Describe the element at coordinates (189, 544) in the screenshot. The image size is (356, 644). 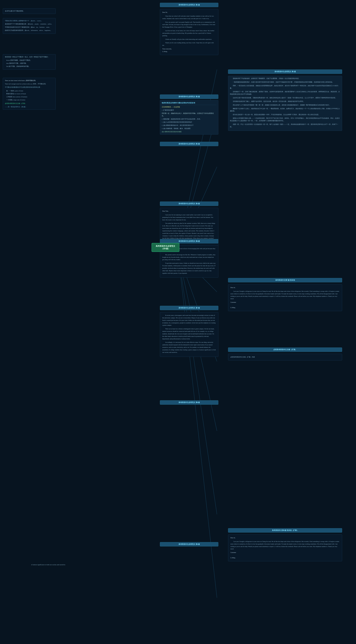
I see `section-9-label: 高考英语作文必背范文 第9篇` at that location.